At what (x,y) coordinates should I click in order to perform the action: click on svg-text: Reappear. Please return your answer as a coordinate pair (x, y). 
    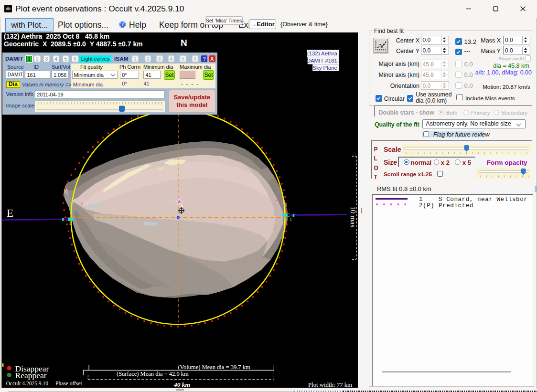
    Looking at the image, I should click on (31, 375).